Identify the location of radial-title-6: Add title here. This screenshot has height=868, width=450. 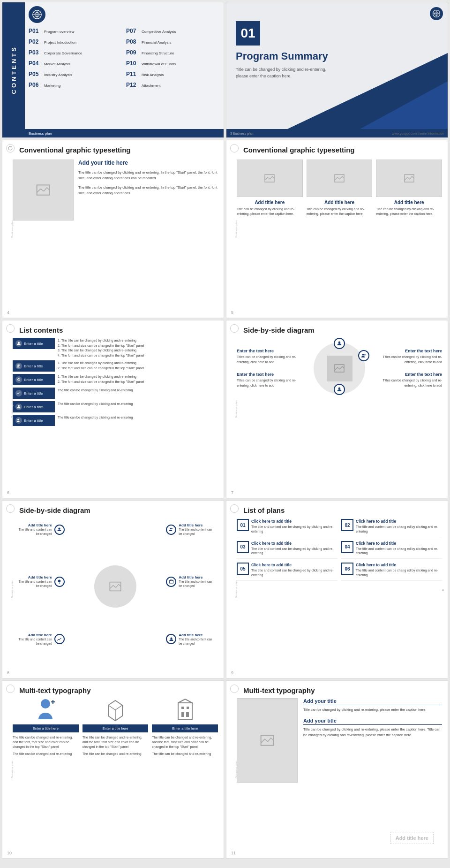
(196, 635).